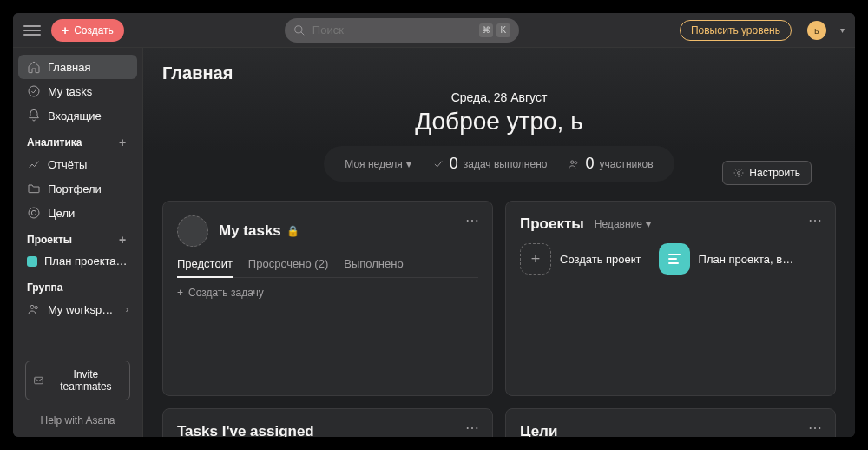 The image size is (868, 450). I want to click on check-icon, so click(438, 164).